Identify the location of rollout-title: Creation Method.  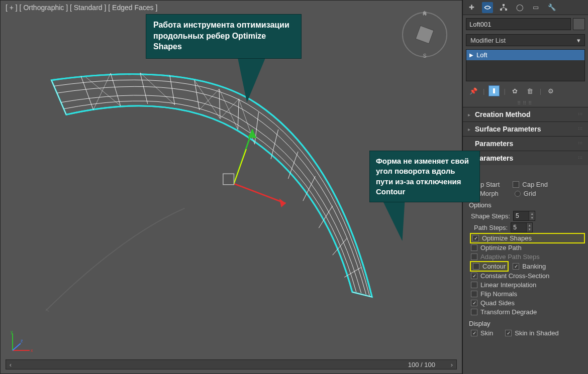
(503, 114).